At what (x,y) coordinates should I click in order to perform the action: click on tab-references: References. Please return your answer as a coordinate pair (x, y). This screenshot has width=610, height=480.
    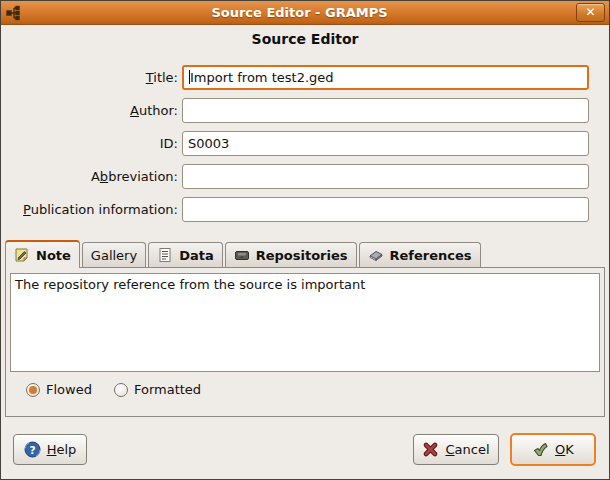
    Looking at the image, I should click on (420, 254).